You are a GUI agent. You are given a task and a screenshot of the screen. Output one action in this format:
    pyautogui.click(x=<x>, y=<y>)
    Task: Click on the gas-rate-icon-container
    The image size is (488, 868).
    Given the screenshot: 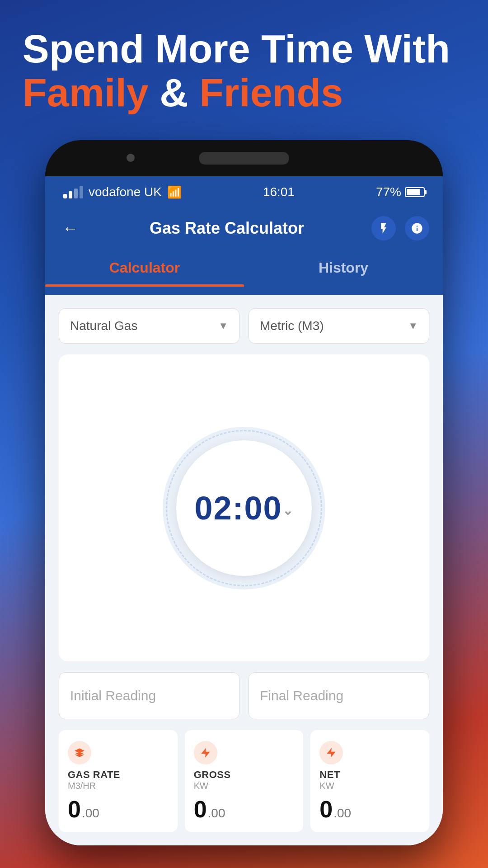 What is the action you would take?
    pyautogui.click(x=80, y=753)
    